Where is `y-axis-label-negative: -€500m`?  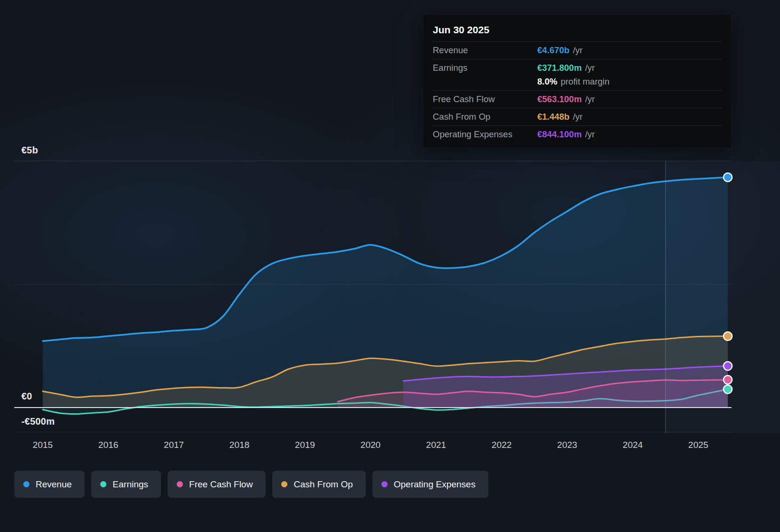
y-axis-label-negative: -€500m is located at coordinates (38, 422).